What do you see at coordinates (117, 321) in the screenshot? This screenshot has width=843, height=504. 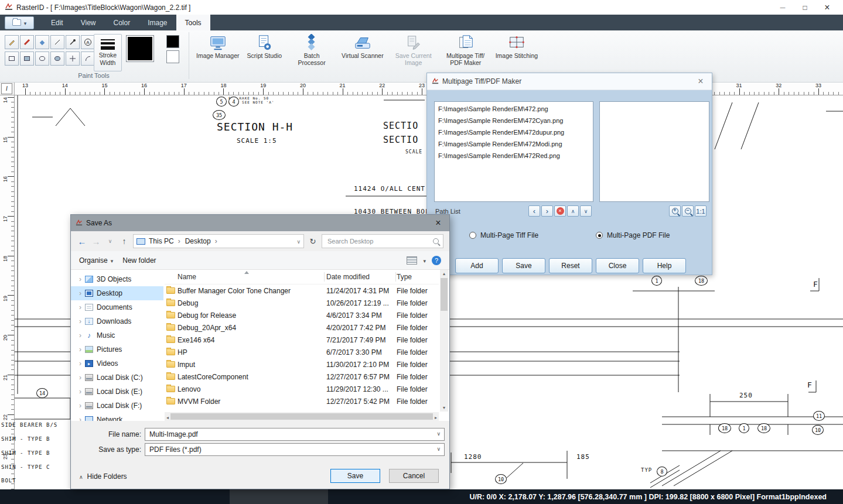 I see `tree-item-downloads: Downloads` at bounding box center [117, 321].